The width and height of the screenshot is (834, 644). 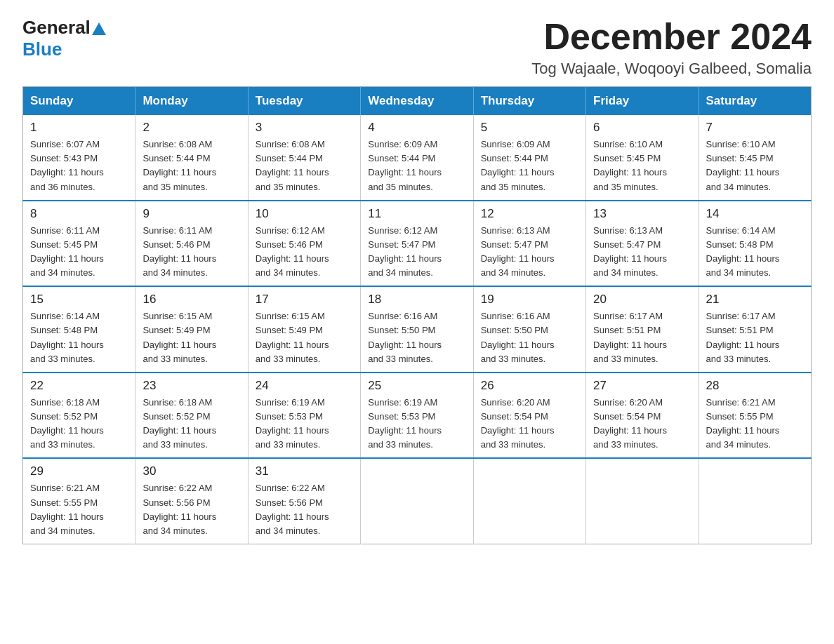 I want to click on day-number: 22, so click(x=79, y=386).